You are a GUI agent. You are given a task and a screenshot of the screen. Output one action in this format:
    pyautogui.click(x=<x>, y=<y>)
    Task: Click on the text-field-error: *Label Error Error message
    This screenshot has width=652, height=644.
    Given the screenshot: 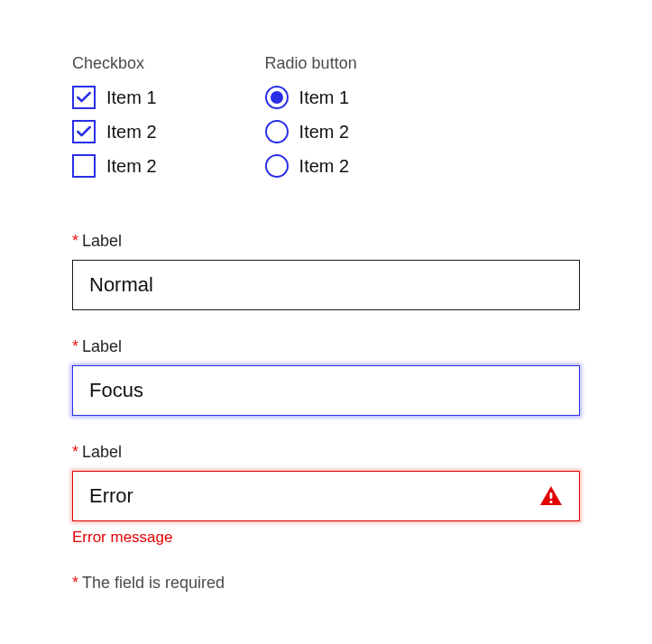 What is the action you would take?
    pyautogui.click(x=326, y=494)
    